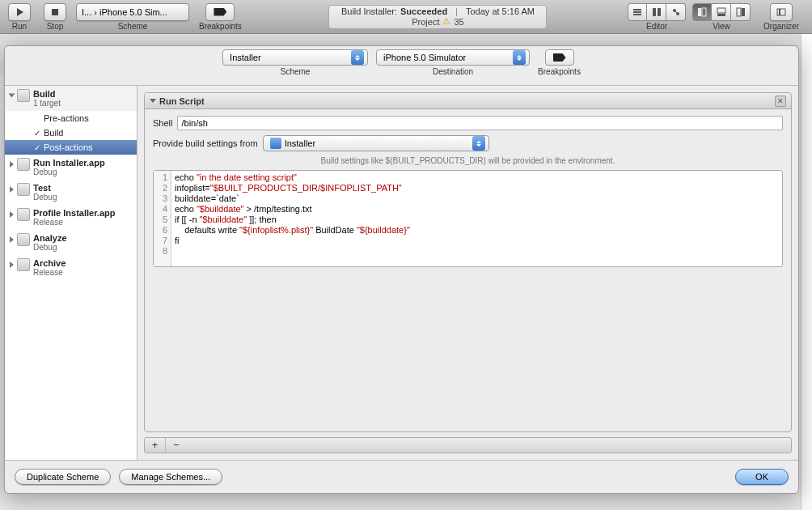  What do you see at coordinates (23, 215) in the screenshot?
I see `profile-icon` at bounding box center [23, 215].